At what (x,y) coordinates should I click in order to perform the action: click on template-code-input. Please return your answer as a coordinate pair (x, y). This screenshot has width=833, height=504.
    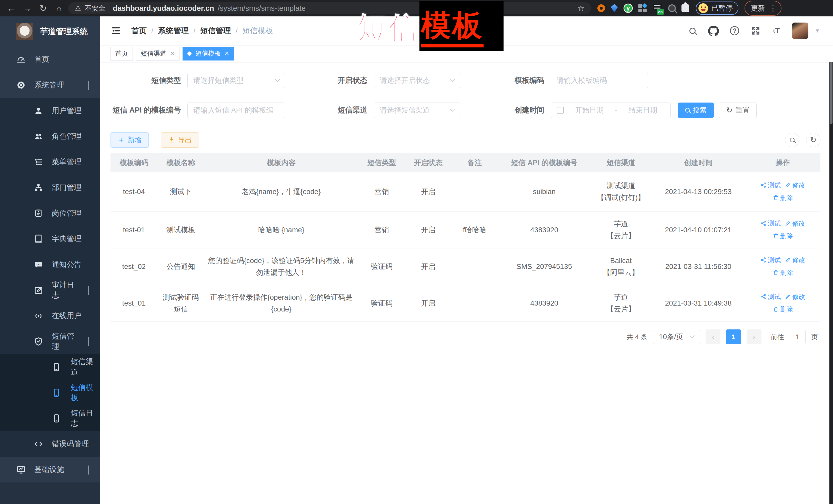
    Looking at the image, I should click on (599, 80).